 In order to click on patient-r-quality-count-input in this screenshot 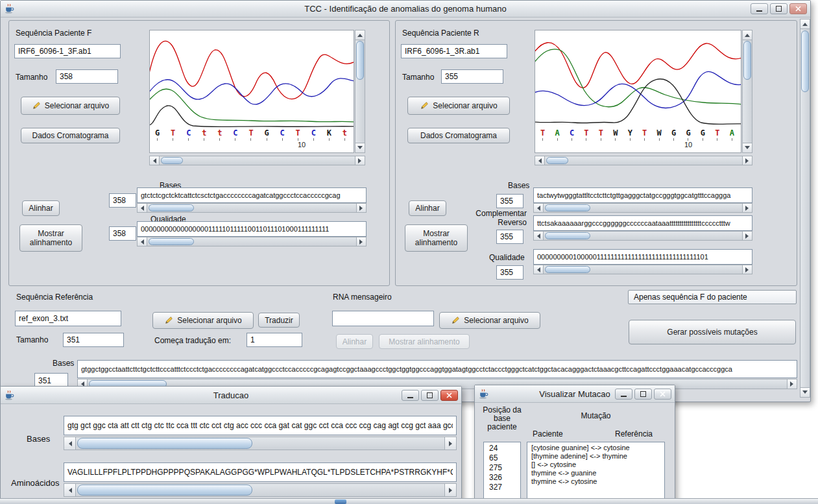, I will do `click(510, 272)`.